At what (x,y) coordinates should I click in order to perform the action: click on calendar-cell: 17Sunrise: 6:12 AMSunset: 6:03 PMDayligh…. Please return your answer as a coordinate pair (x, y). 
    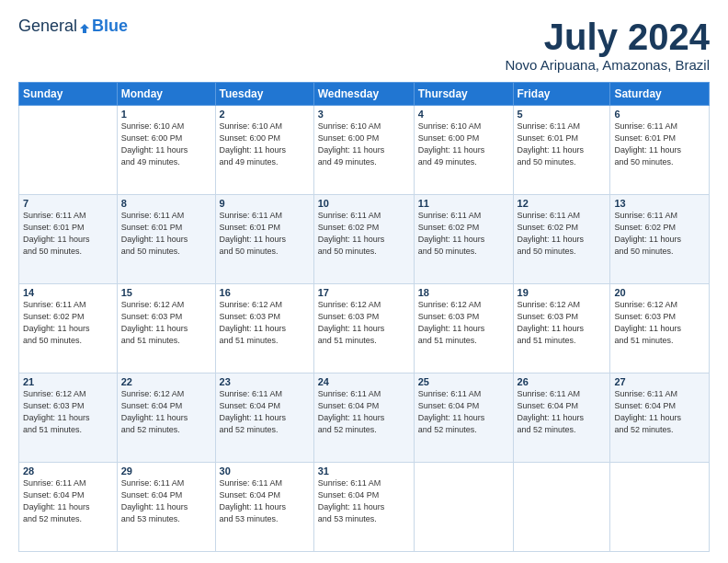
    Looking at the image, I should click on (364, 329).